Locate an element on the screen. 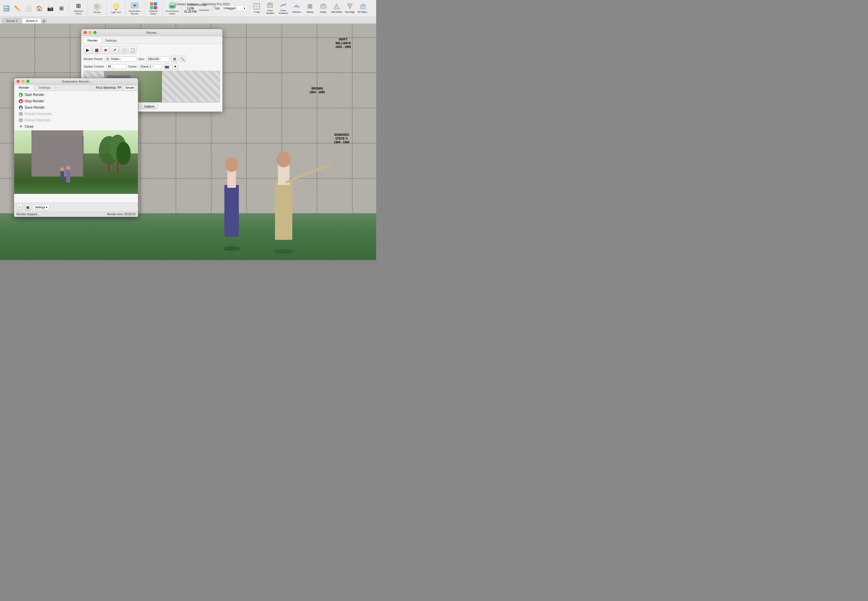 Image resolution: width=868 pixels, height=601 pixels. system-icon-2: ✏️ is located at coordinates (17, 8).